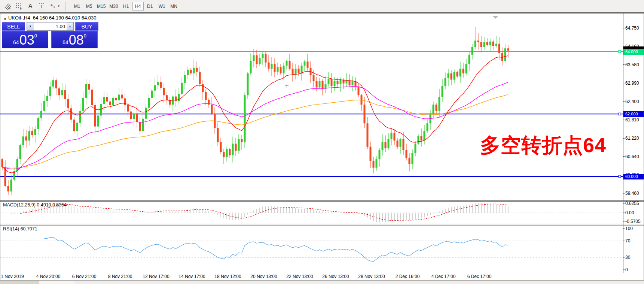 This screenshot has height=284, width=644. I want to click on chart-title: ▲UKOil-,H4 64.160 64.190 64.010 64.030, so click(50, 18).